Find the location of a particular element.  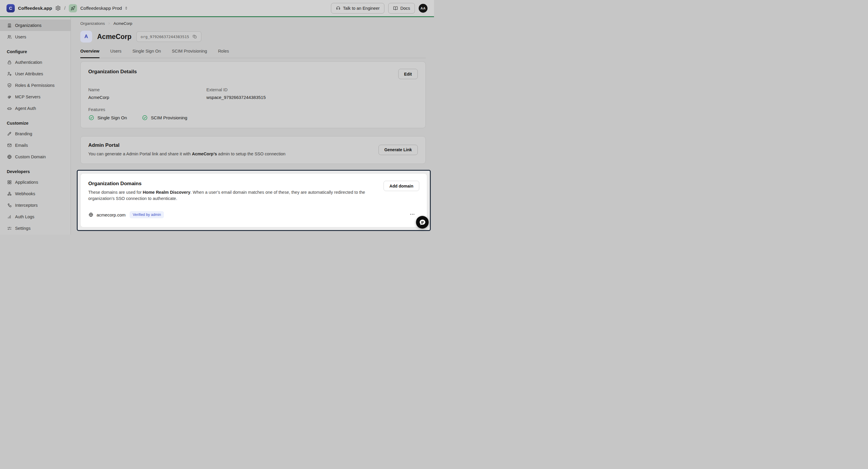

users-icon is located at coordinates (9, 37).